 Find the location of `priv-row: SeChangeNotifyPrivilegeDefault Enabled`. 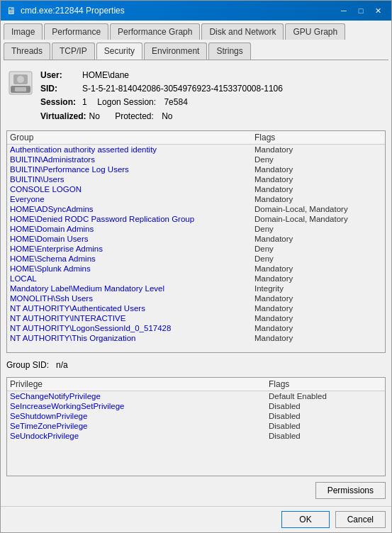

priv-row: SeChangeNotifyPrivilegeDefault Enabled is located at coordinates (196, 396).